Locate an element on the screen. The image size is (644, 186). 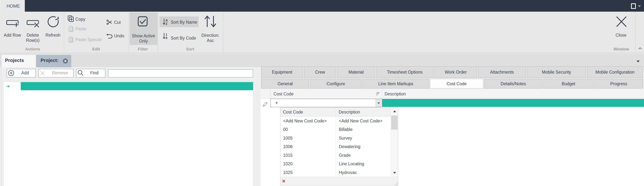
svg-text: 9 is located at coordinates (166, 38).